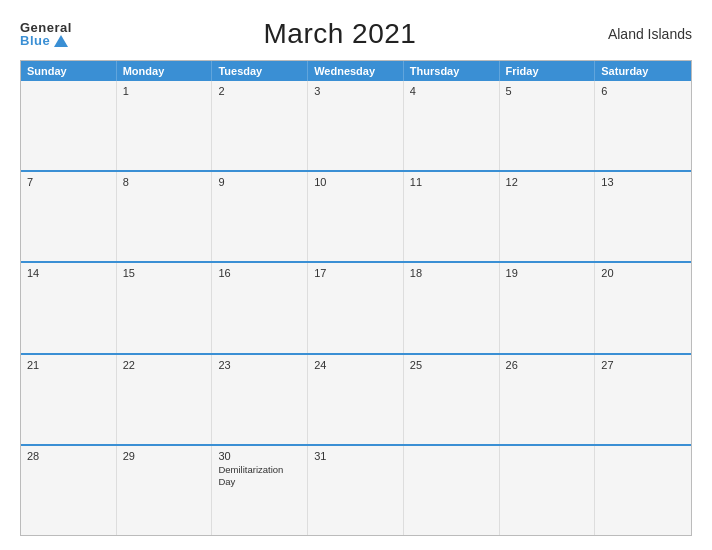  I want to click on day-number: 6, so click(643, 91).